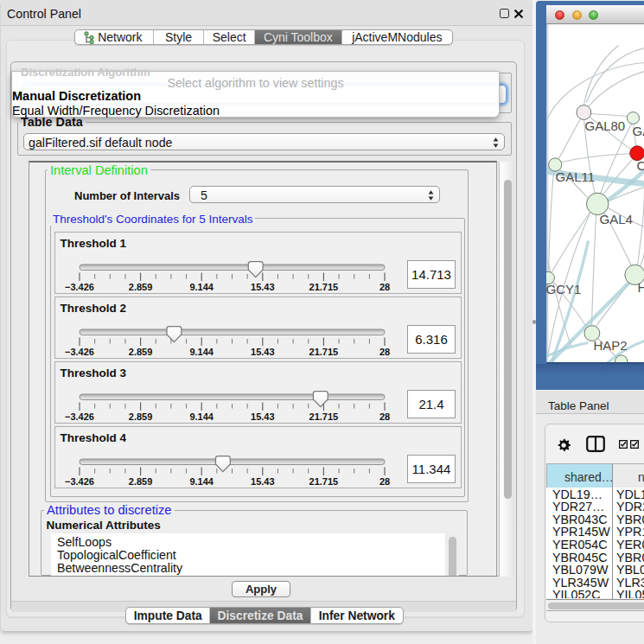 The height and width of the screenshot is (644, 644). What do you see at coordinates (575, 176) in the screenshot?
I see `svg-text: GAL11` at bounding box center [575, 176].